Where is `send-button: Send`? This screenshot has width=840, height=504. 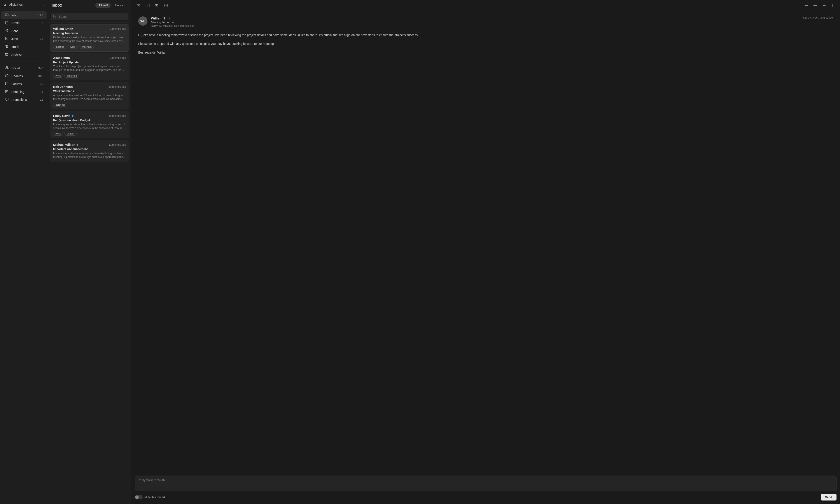
send-button: Send is located at coordinates (829, 497).